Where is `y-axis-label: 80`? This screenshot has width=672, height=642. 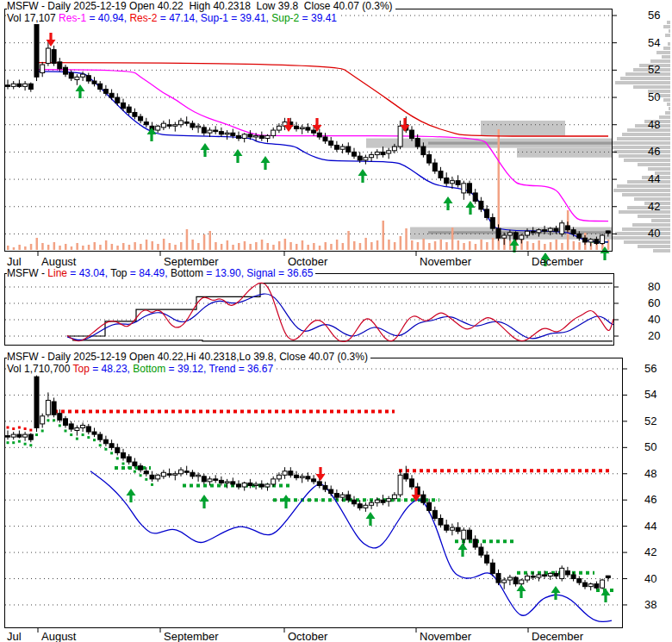 y-axis-label: 80 is located at coordinates (654, 286).